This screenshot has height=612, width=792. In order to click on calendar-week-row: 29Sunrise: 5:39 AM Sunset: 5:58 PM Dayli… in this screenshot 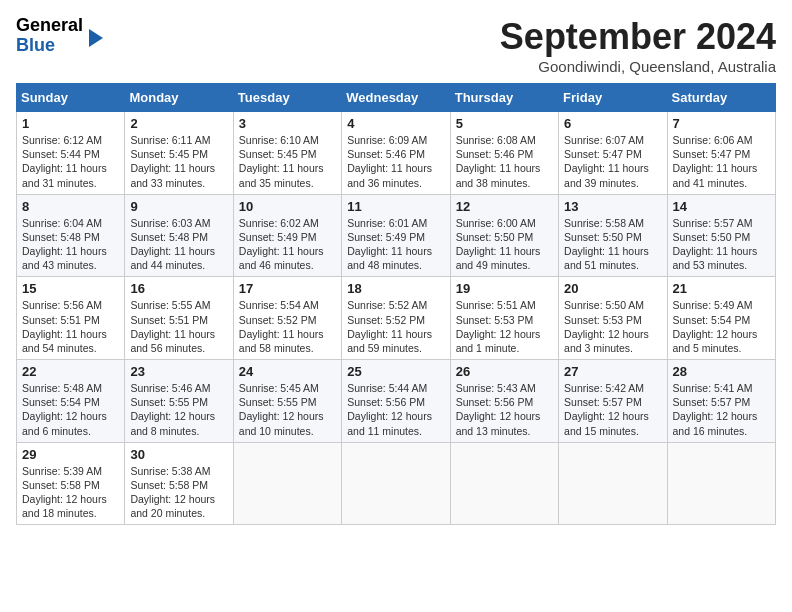, I will do `click(396, 484)`.